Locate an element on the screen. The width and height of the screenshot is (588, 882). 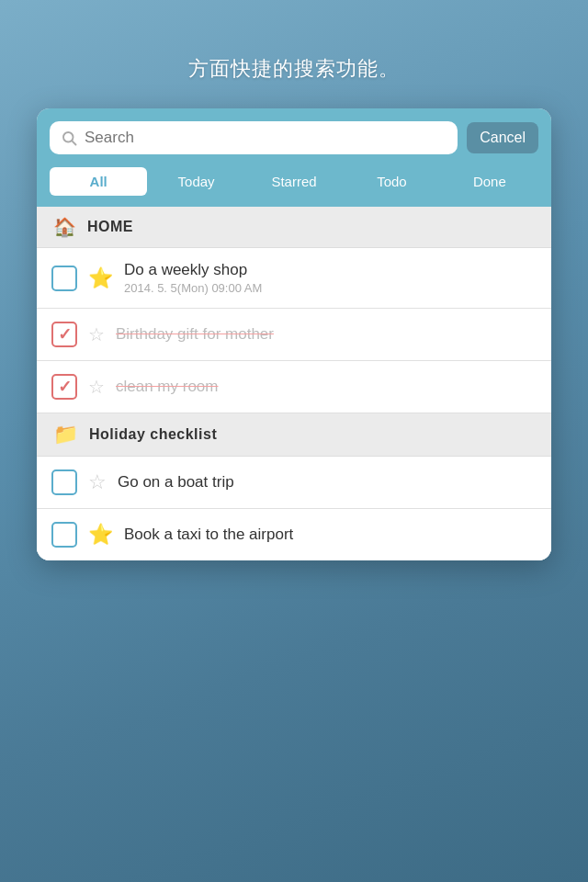
tab-todo: Todo is located at coordinates (391, 182).